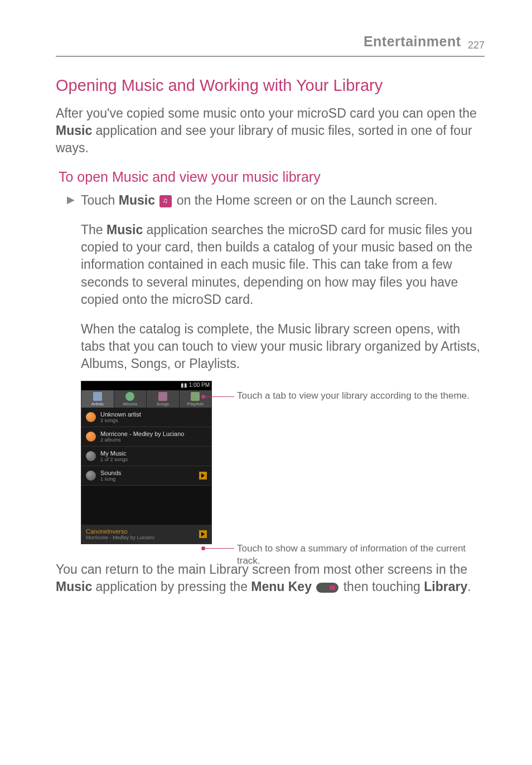 Image resolution: width=532 pixels, height=765 pixels. What do you see at coordinates (283, 347) in the screenshot?
I see `paragraph-3: When the catalog is complete, the Music …` at bounding box center [283, 347].